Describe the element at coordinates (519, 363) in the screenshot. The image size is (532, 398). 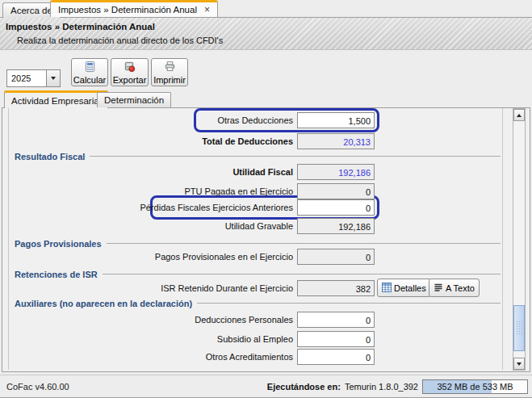
I see `scroll-down-button` at that location.